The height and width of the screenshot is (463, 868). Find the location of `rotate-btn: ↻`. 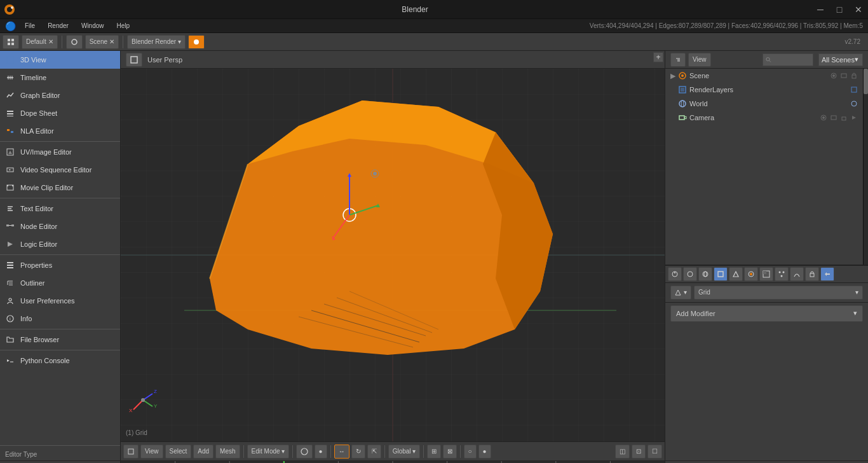

rotate-btn: ↻ is located at coordinates (358, 452).